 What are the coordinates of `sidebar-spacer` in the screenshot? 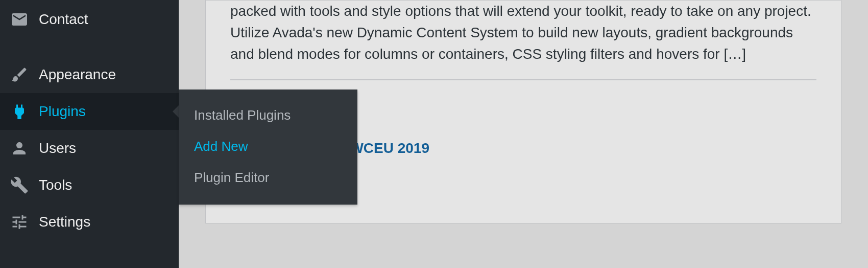 It's located at (89, 47).